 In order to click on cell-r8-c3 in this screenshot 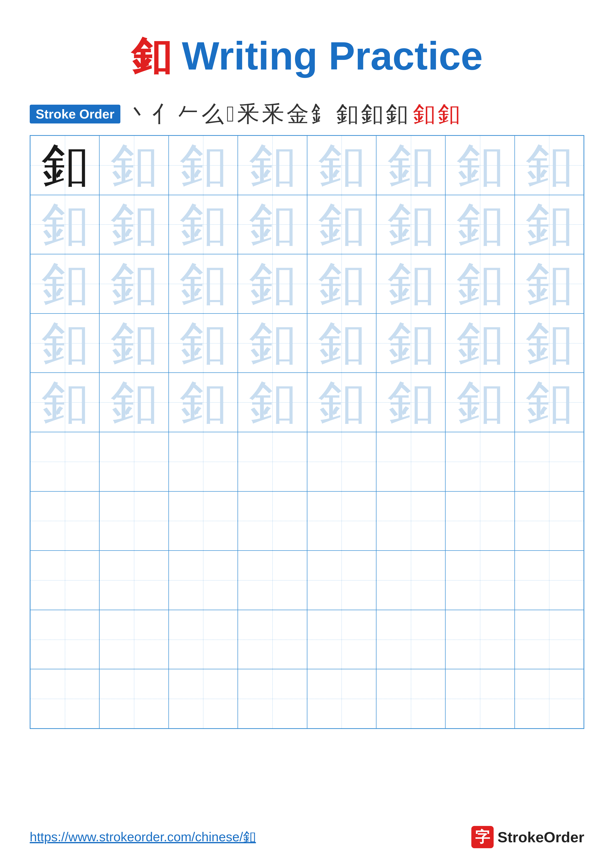, I will do `click(204, 580)`.